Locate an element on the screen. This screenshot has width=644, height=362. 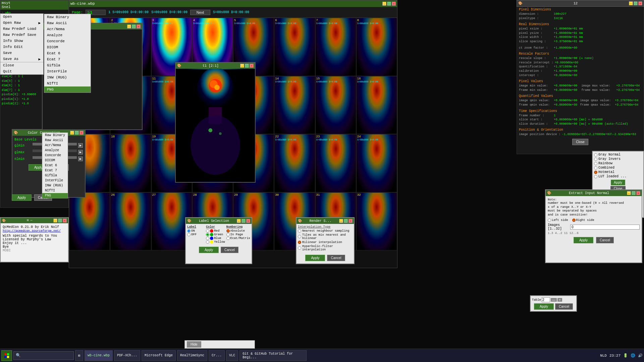
table-input is located at coordinates (546, 300).